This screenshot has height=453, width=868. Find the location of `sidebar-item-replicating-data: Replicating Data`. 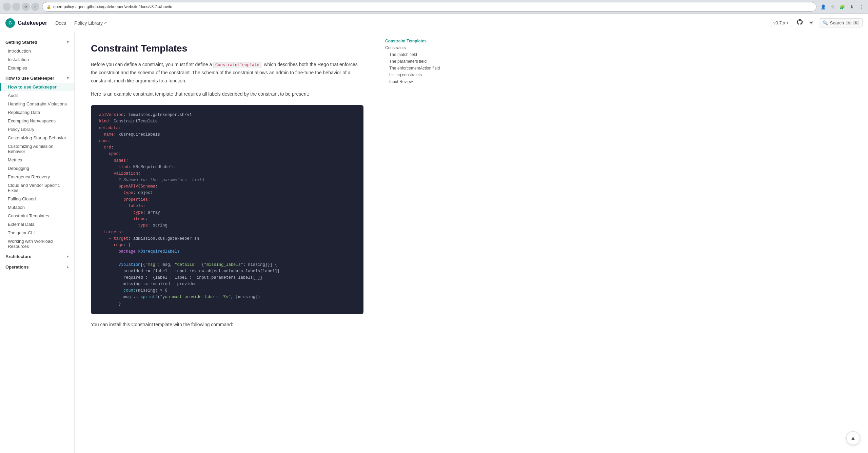

sidebar-item-replicating-data: Replicating Data is located at coordinates (37, 113).